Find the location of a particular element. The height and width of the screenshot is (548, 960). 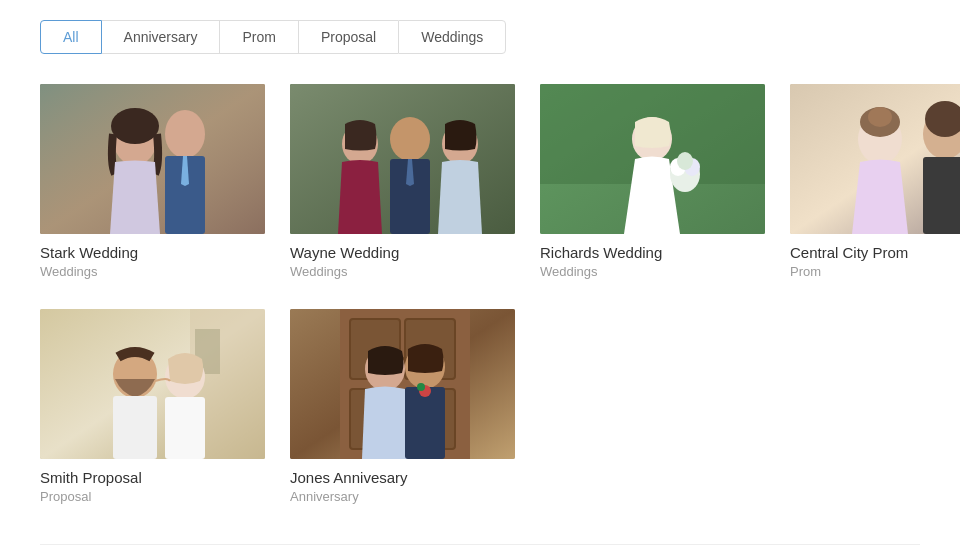

gallery-title-smith-proposal: Smith Proposal is located at coordinates (152, 478).